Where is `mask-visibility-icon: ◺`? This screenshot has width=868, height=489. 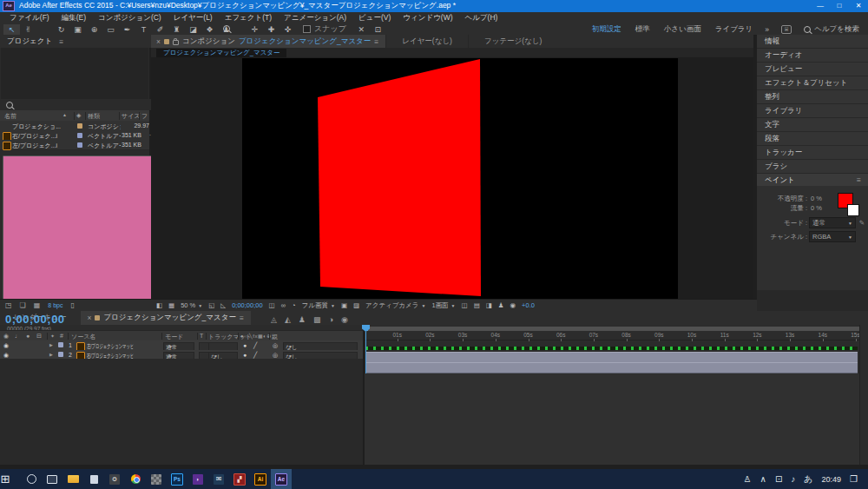 mask-visibility-icon: ◺ is located at coordinates (223, 306).